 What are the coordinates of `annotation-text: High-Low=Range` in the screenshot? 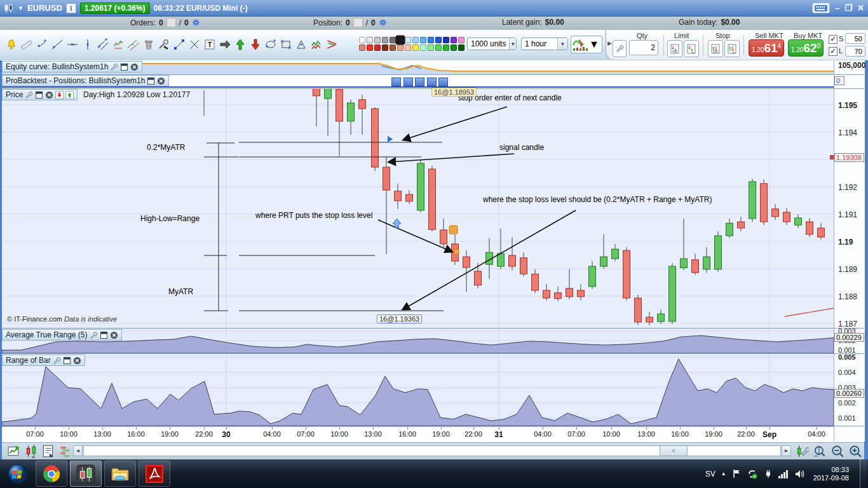 It's located at (170, 219).